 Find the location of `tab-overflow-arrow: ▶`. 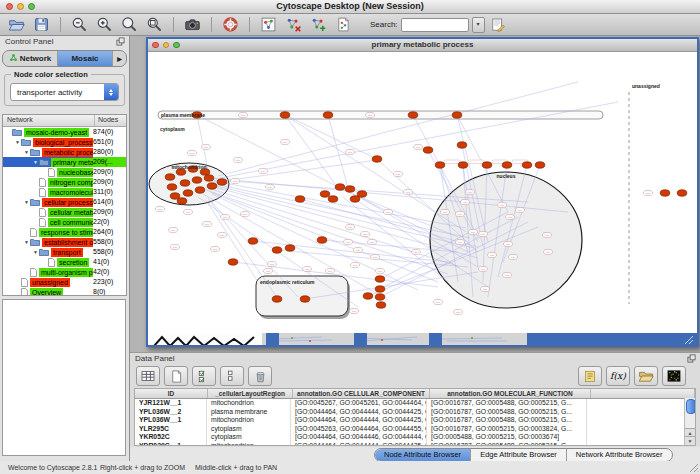

tab-overflow-arrow: ▶ is located at coordinates (120, 58).